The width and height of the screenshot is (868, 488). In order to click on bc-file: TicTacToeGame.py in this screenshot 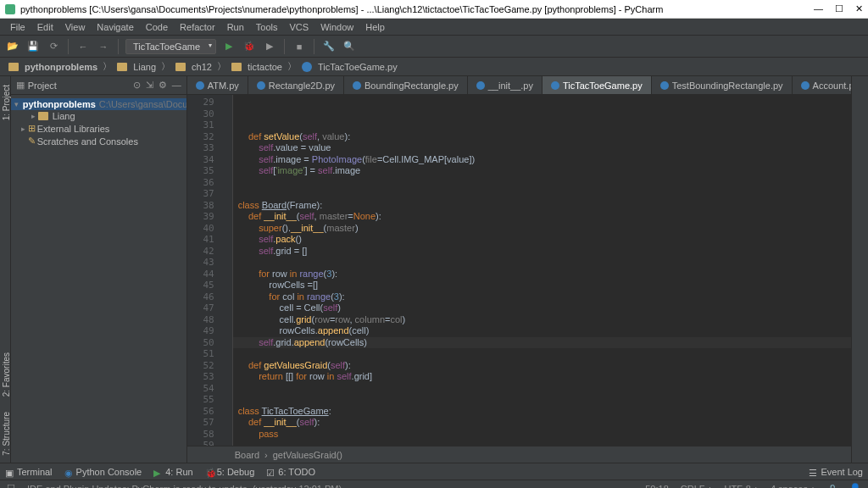, I will do `click(358, 67)`.